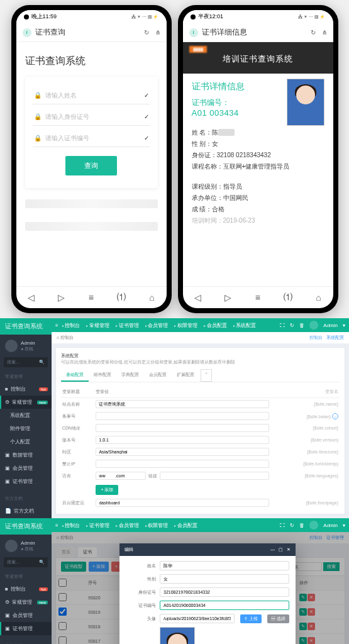 The height and width of the screenshot is (644, 349). Describe the element at coordinates (245, 326) in the screenshot. I see `topnav-item: 系统配置` at that location.